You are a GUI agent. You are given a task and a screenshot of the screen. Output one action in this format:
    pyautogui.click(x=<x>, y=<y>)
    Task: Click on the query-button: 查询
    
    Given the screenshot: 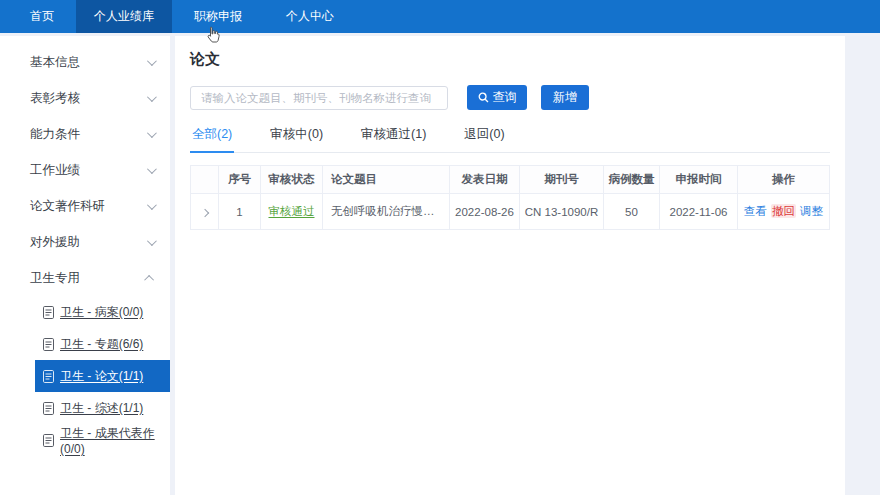 What is the action you would take?
    pyautogui.click(x=497, y=98)
    